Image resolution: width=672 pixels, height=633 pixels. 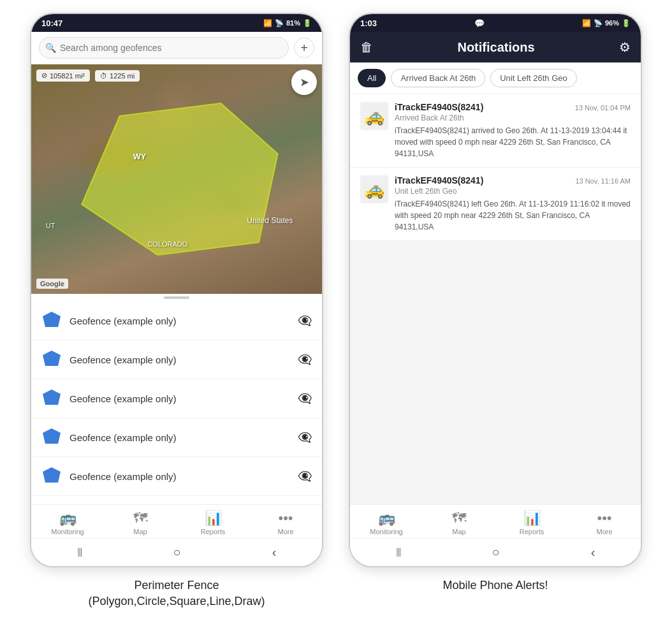 What do you see at coordinates (63, 75) in the screenshot?
I see `area-stat: ⊘ 105821 mi²` at bounding box center [63, 75].